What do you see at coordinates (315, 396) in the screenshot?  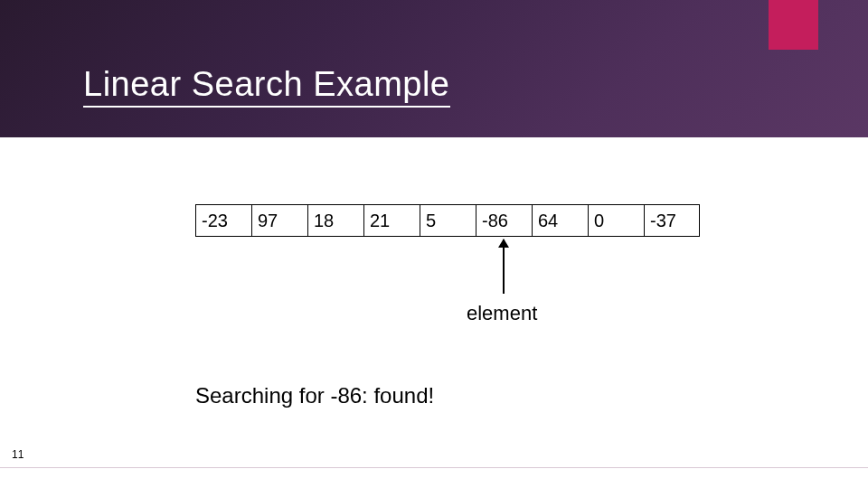 I see `search-status: Searching for -86: found!` at bounding box center [315, 396].